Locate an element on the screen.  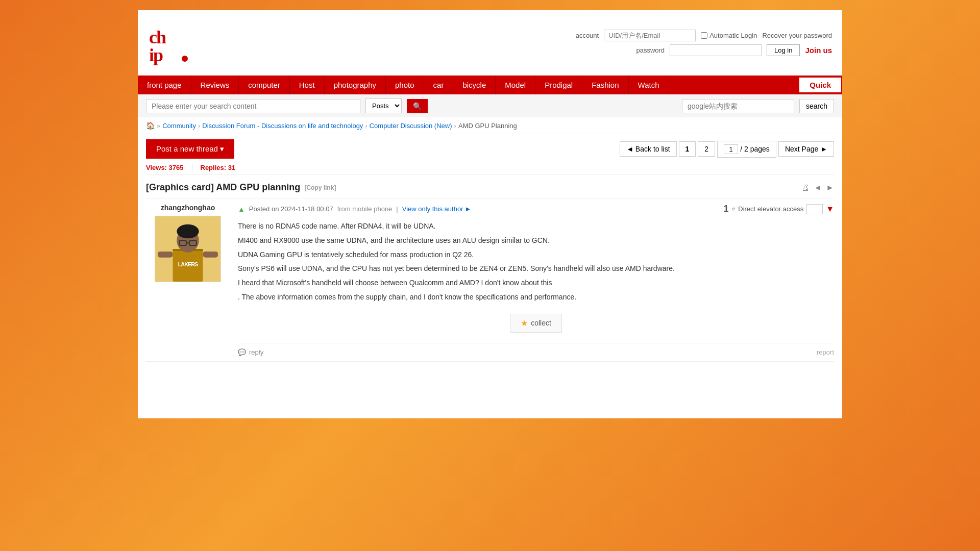
views-stat: Views: 3765 is located at coordinates (169, 167).